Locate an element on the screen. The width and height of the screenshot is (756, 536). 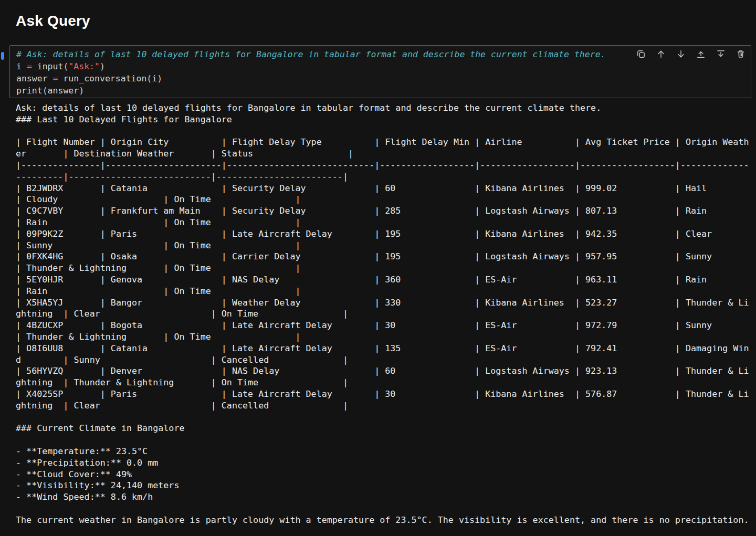
insert-above-icon is located at coordinates (701, 54).